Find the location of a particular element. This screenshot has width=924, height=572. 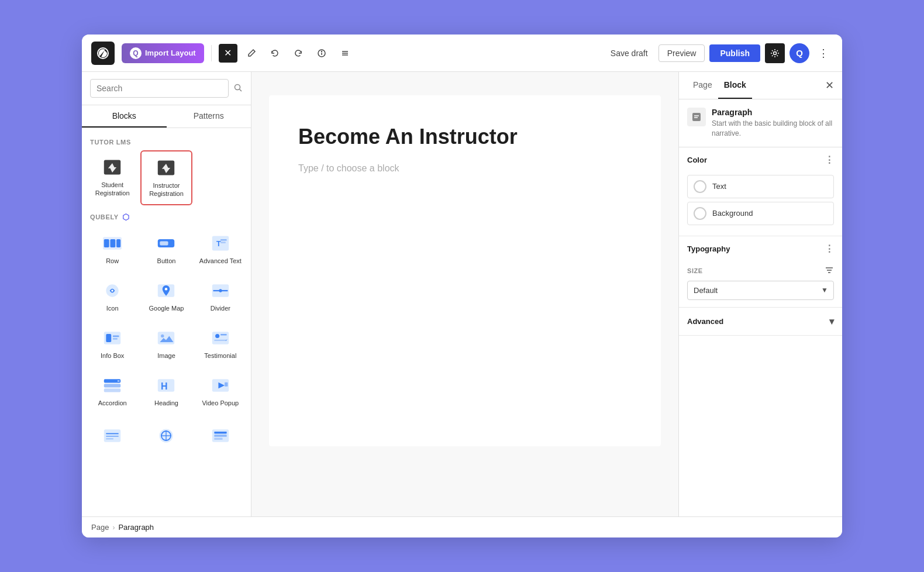

advanced-chevron-icon: ▾ is located at coordinates (832, 322).